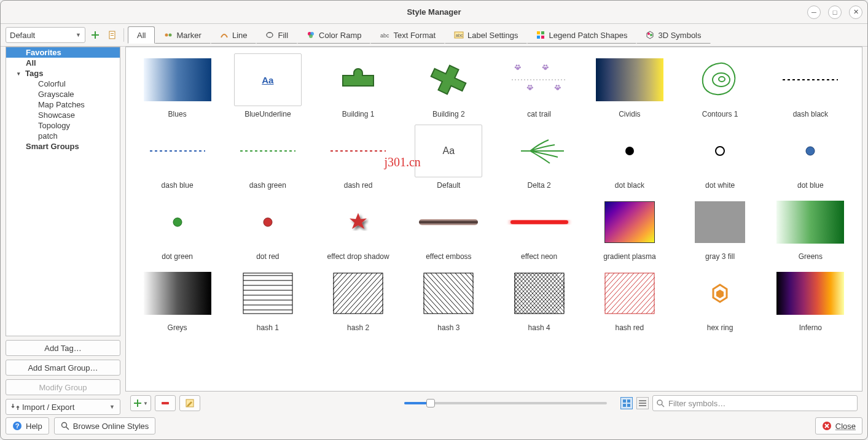 This screenshot has height=440, width=868. I want to click on symbol-item: Cividis, so click(629, 86).